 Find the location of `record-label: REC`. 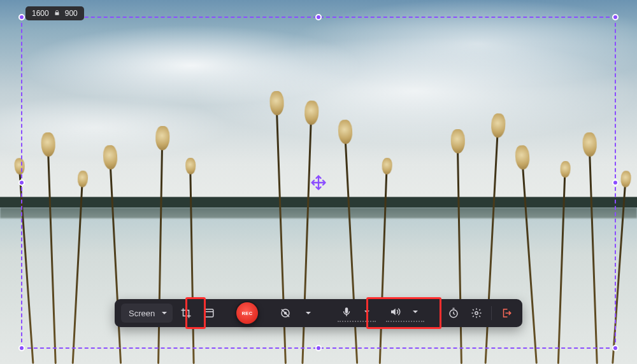

record-label: REC is located at coordinates (247, 313).